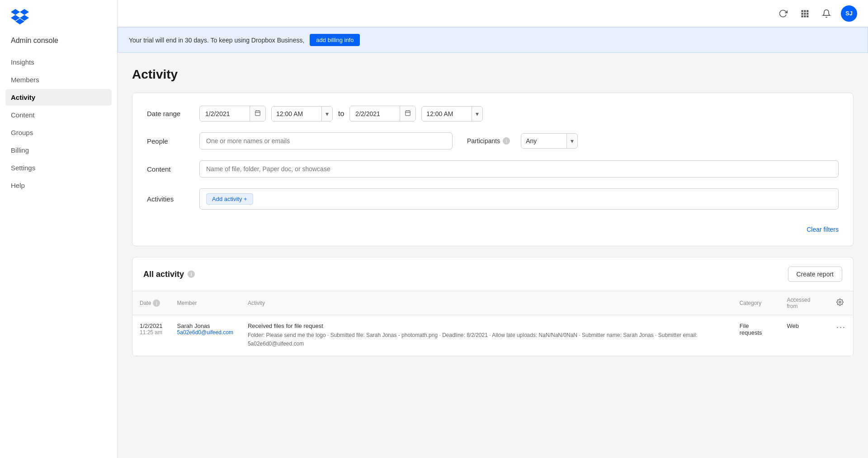 The image size is (868, 458). What do you see at coordinates (151, 326) in the screenshot?
I see `row-date: 1/2/2021` at bounding box center [151, 326].